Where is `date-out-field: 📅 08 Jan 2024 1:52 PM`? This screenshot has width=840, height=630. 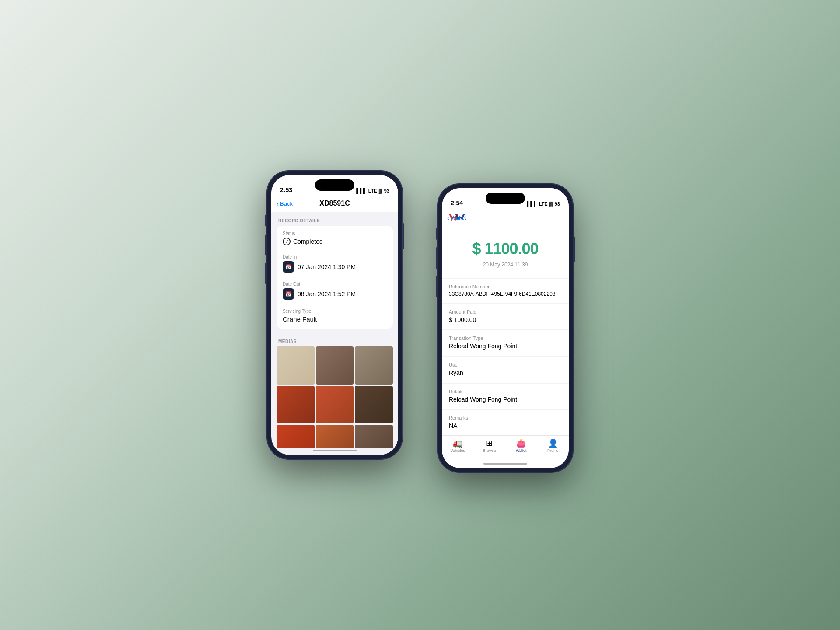
date-out-field: 📅 08 Jan 2024 1:52 PM is located at coordinates (335, 294).